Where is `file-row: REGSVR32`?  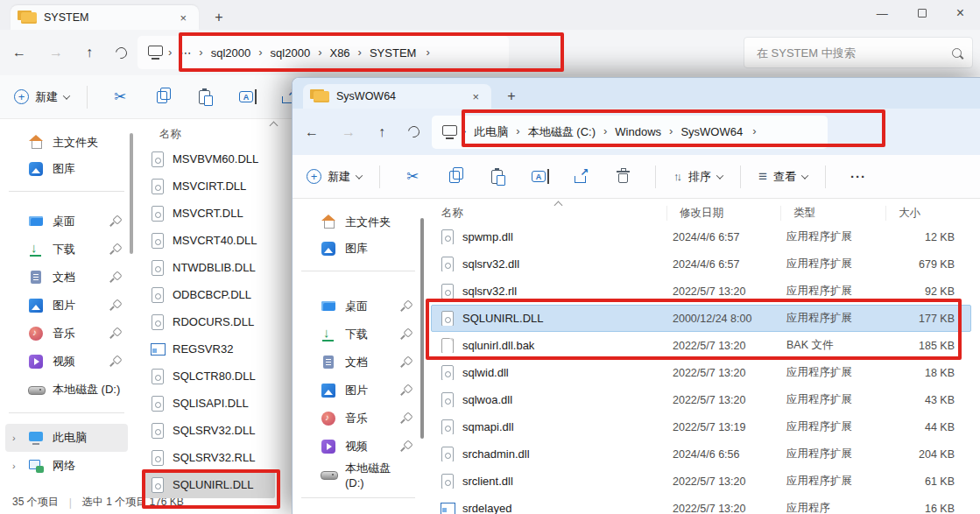 file-row: REGSVR32 is located at coordinates (208, 349).